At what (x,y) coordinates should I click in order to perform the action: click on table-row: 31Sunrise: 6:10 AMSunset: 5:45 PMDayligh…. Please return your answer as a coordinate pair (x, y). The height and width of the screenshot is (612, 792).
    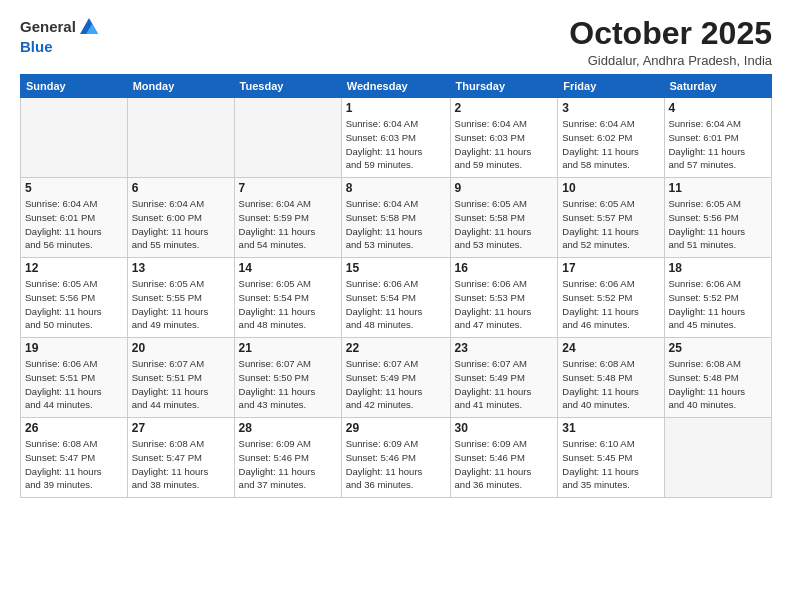
    Looking at the image, I should click on (611, 458).